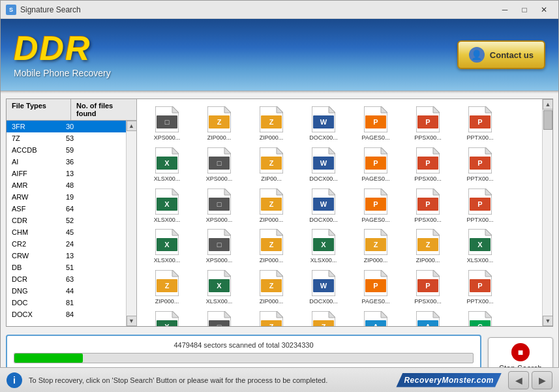 Image resolution: width=559 pixels, height=392 pixels. Describe the element at coordinates (519, 380) in the screenshot. I see `prev-button: ◀` at that location.